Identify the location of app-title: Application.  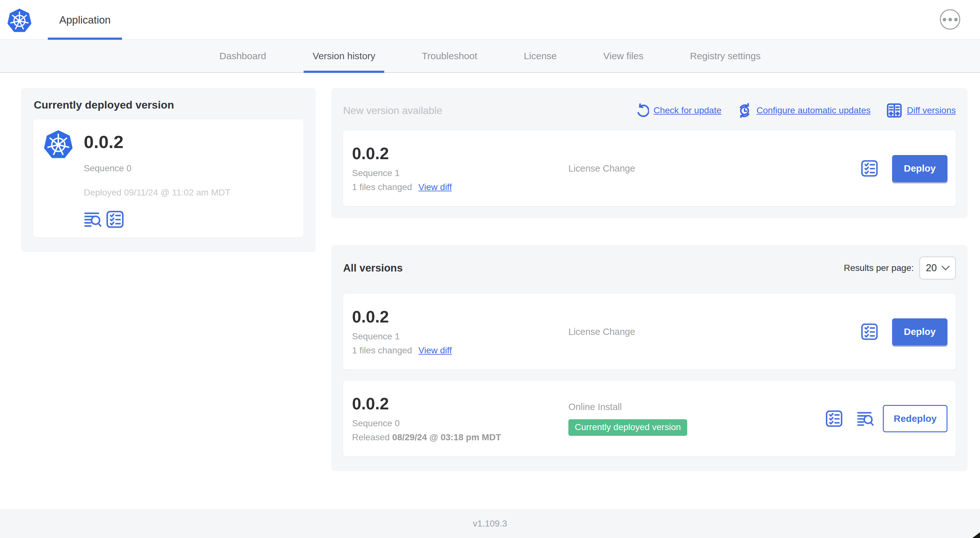
(85, 20).